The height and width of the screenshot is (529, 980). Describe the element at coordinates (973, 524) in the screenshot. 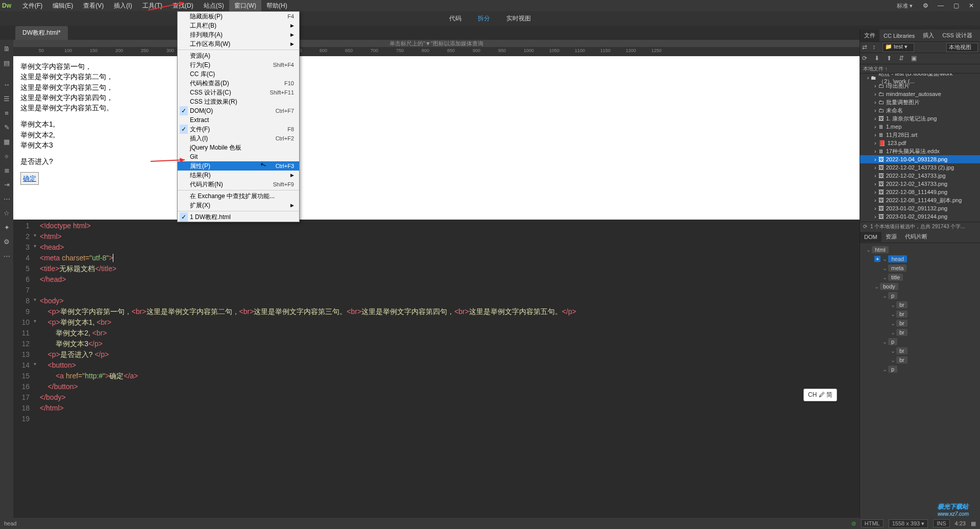

I see `overflow-icon: ▦` at that location.